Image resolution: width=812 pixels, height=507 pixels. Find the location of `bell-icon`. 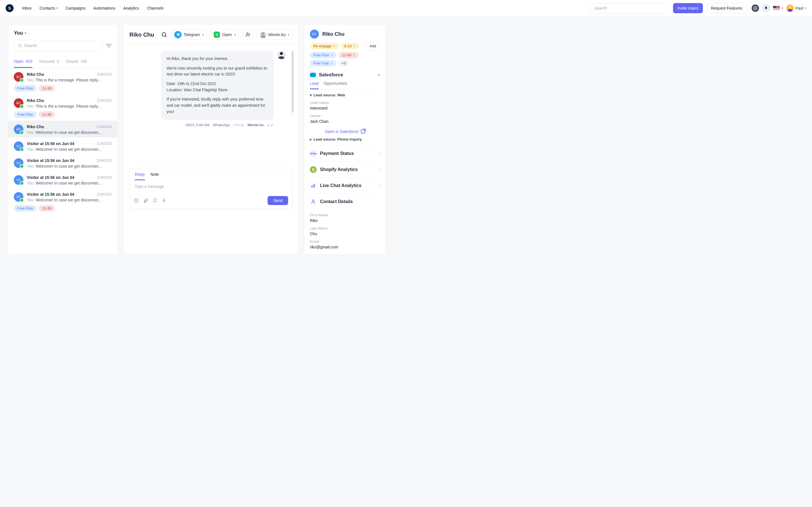

bell-icon is located at coordinates (766, 8).